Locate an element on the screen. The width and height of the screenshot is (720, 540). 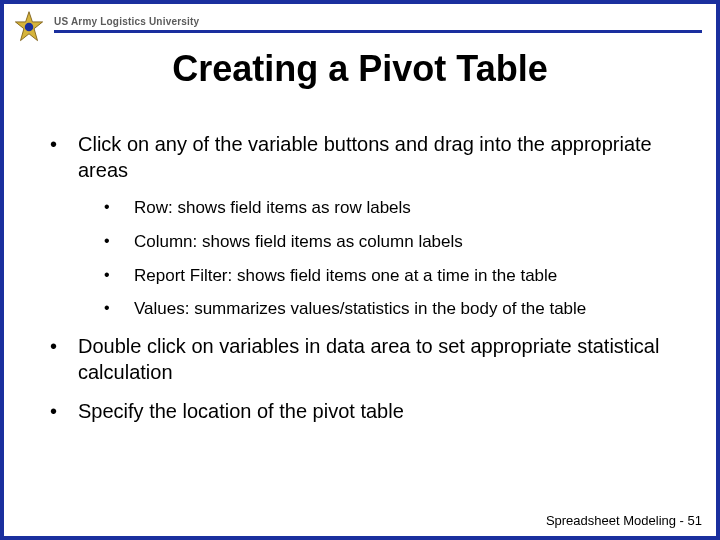
bullet-text: Double click on variables in data area t… is located at coordinates (368, 359).